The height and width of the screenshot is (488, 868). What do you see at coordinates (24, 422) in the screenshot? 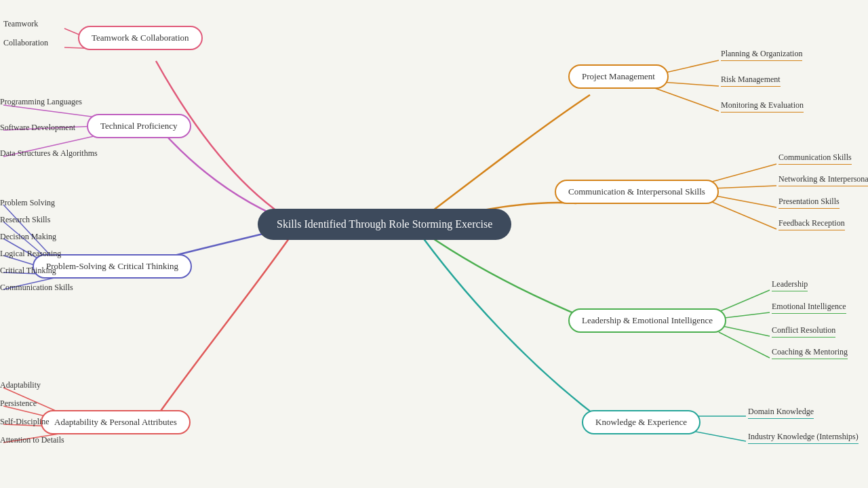
I see `leaf-discipline: Self-Discipline` at bounding box center [24, 422].